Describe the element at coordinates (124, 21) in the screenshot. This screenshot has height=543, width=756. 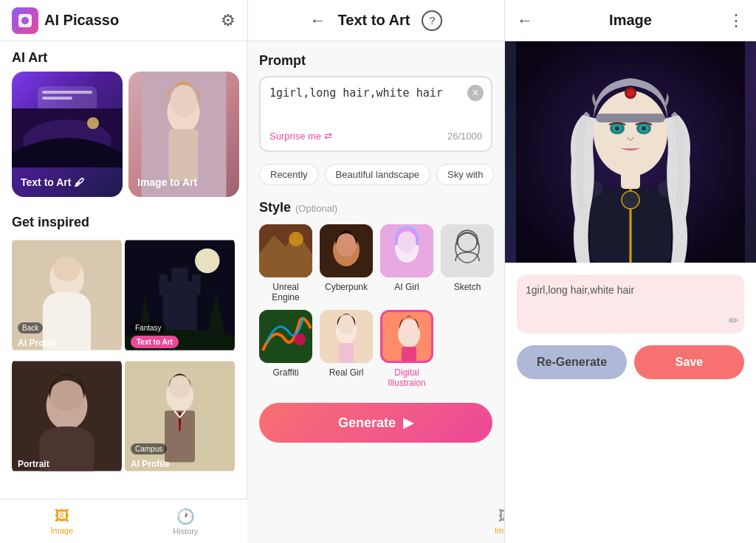
I see `app-header-left: AI Picasso ⚙` at that location.